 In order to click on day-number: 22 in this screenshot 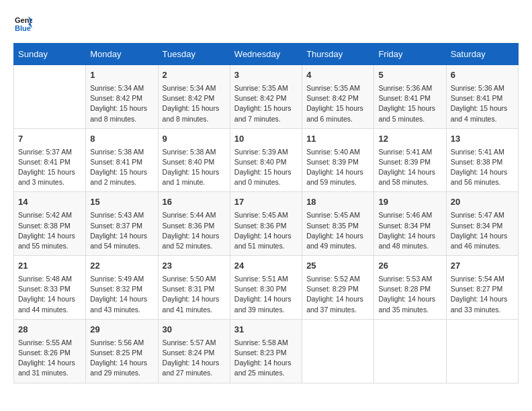, I will do `click(122, 266)`.